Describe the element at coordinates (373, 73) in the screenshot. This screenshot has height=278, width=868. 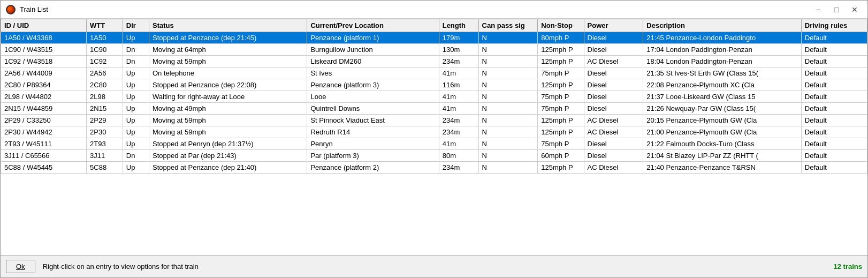
I see `cell-location: St Ives` at that location.